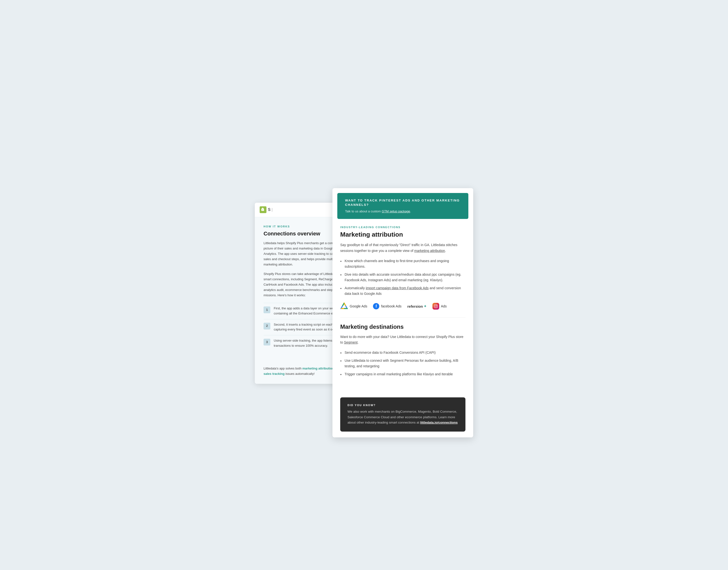 Image resolution: width=728 pixels, height=570 pixels. I want to click on marketing-destinations-intro: Want to do more with your data? Use Litt…, so click(403, 340).